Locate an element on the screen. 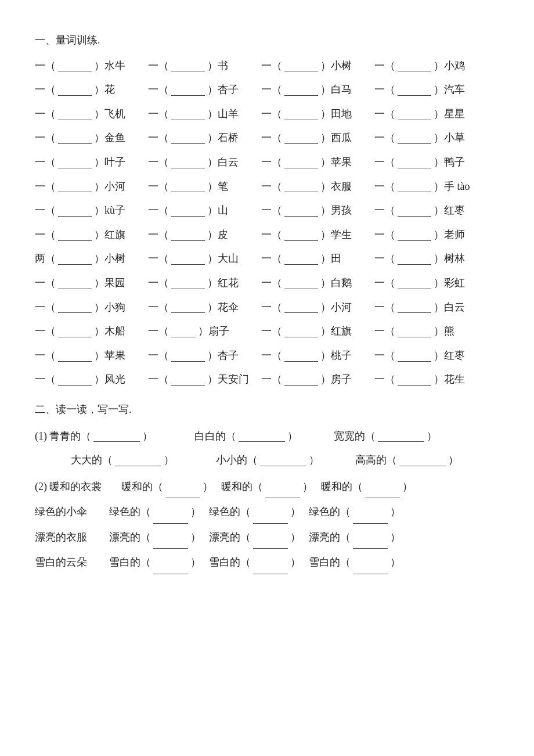 Image resolution: width=534 pixels, height=756 pixels. part2-g2-i1: 绿色的（） is located at coordinates (155, 512).